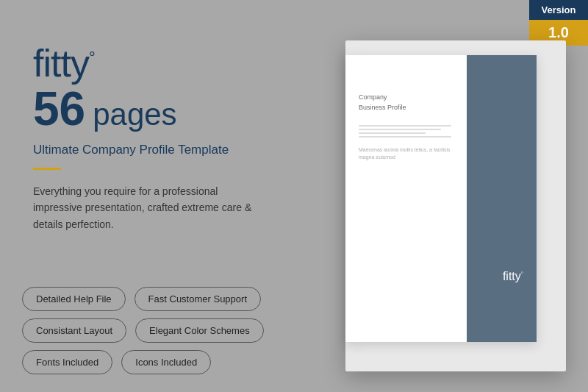 The height and width of the screenshot is (392, 588). What do you see at coordinates (165, 109) in the screenshot?
I see `pages-line: 56 pages` at bounding box center [165, 109].